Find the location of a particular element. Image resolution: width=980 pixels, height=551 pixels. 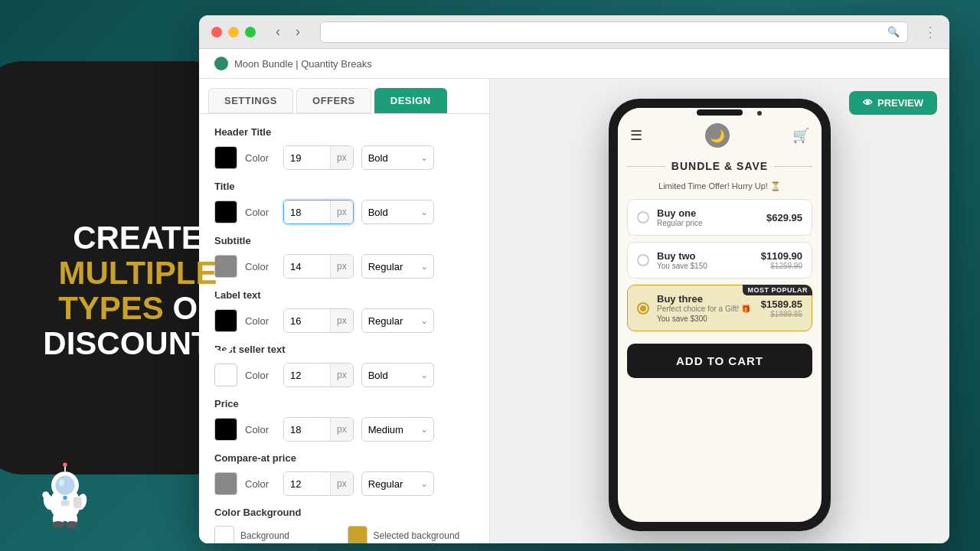

header-title-size-field is located at coordinates (307, 158).